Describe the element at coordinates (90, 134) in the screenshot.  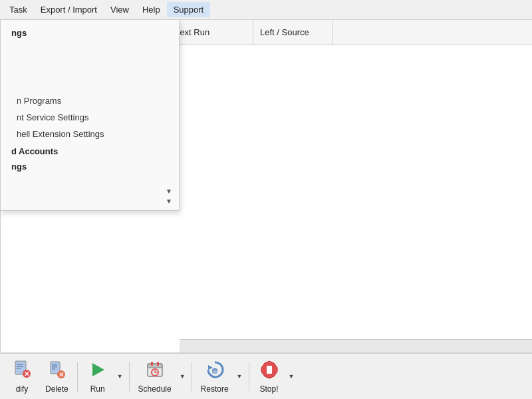
I see `dropdown-item-shell-settings: hell Extension Settings` at that location.